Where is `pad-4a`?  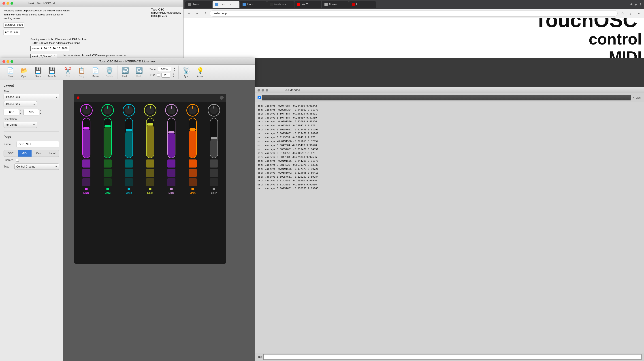 pad-4a is located at coordinates (150, 163).